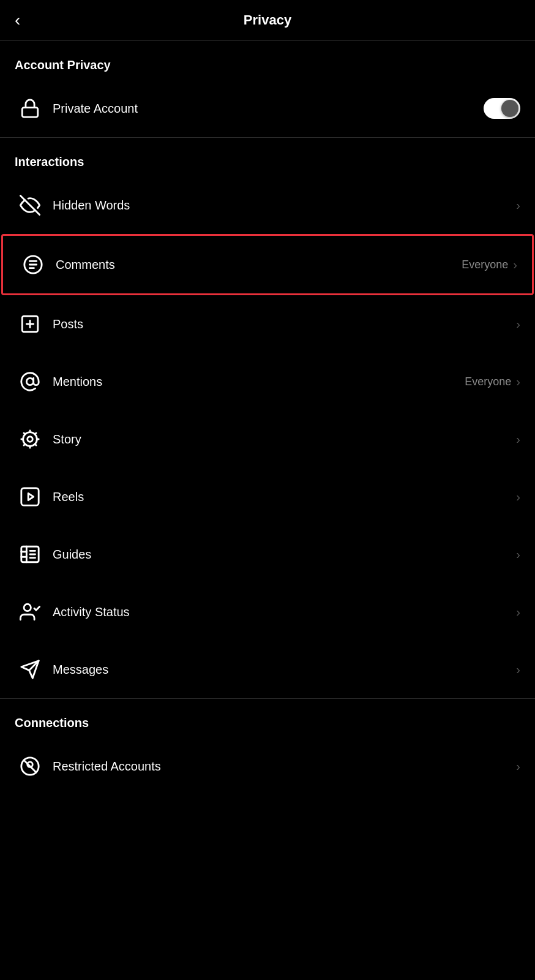 The image size is (535, 980). What do you see at coordinates (518, 497) in the screenshot?
I see `reels-chevron: ›` at bounding box center [518, 497].